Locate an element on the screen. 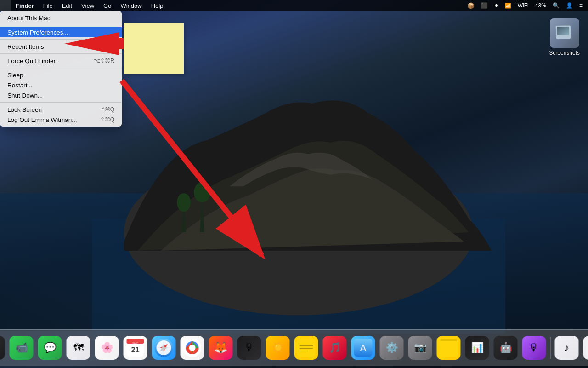  system-preferences-item: System Preferences... is located at coordinates (61, 32).